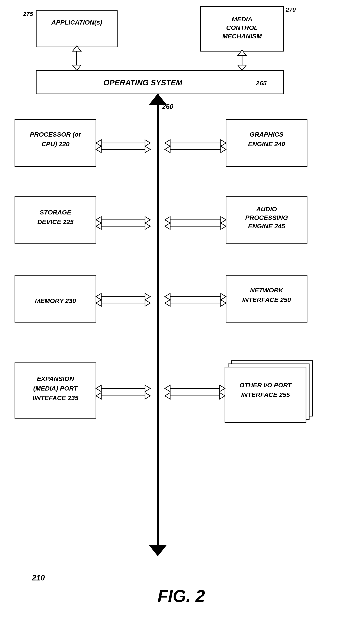  I want to click on svg-text: MECHANISM, so click(242, 36).